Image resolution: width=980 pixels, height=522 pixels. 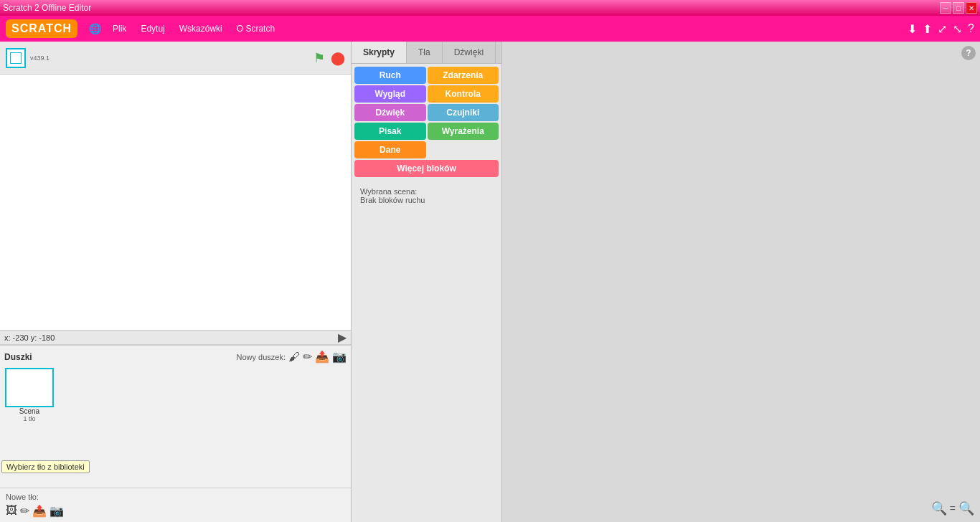 What do you see at coordinates (47, 8) in the screenshot?
I see `titlebar-title: Scratch 2 Offline Editor` at bounding box center [47, 8].